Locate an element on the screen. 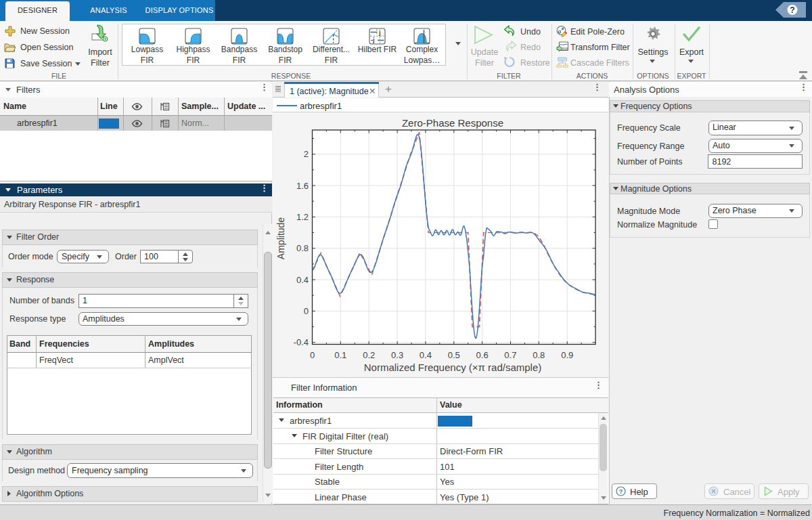 The image size is (812, 520). svg-text: j is located at coordinates (380, 32).